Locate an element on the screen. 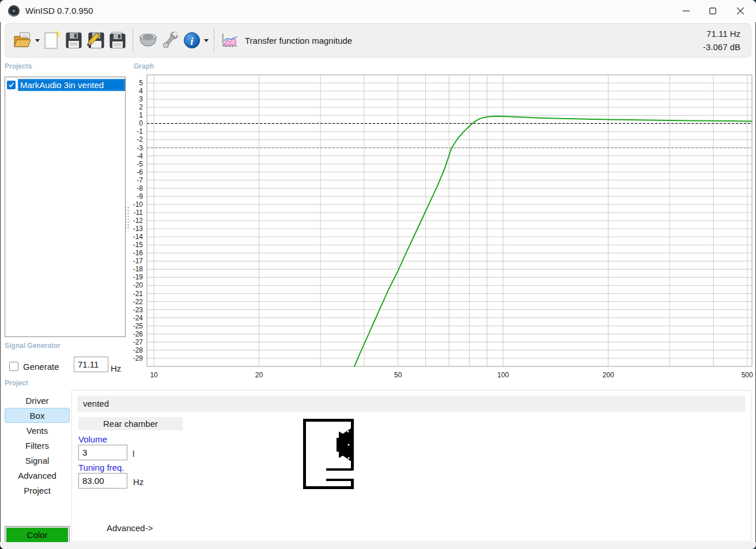  tab-signal: Signal is located at coordinates (37, 460).